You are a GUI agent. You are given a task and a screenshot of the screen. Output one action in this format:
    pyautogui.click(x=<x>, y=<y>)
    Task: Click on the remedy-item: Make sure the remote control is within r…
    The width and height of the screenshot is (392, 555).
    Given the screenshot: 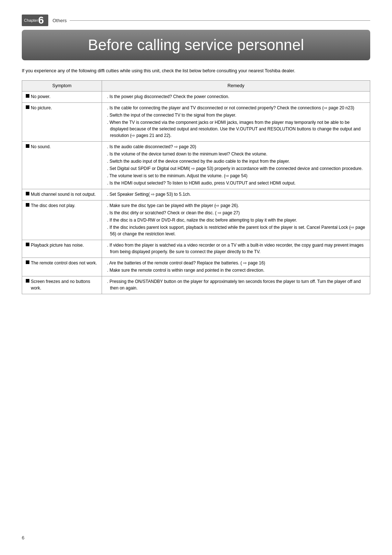 What is the action you would take?
    pyautogui.click(x=236, y=270)
    